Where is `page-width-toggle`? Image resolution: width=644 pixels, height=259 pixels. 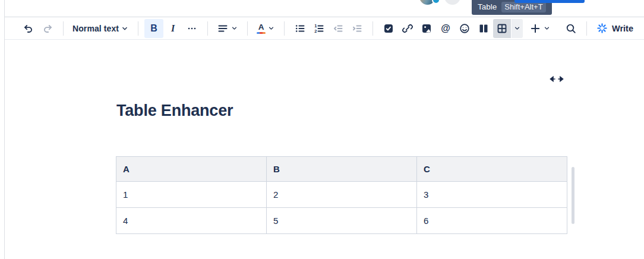
page-width-toggle is located at coordinates (557, 79).